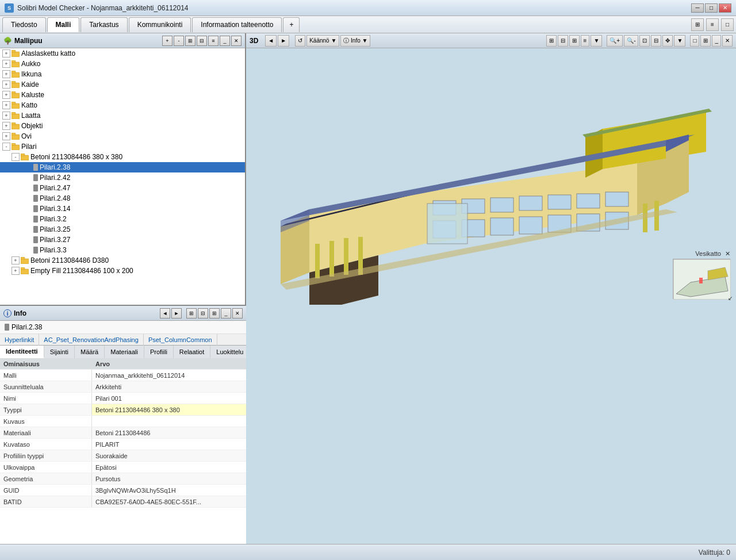  Describe the element at coordinates (122, 209) in the screenshot. I see `tree-item-pilari-314: Pilari.3.14` at that location.